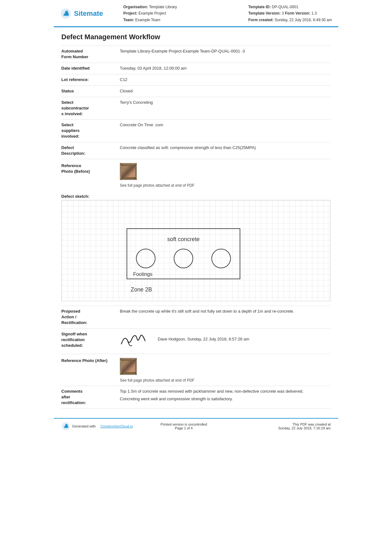 The height and width of the screenshot is (555, 392). I want to click on footer-logo-icon, so click(66, 426).